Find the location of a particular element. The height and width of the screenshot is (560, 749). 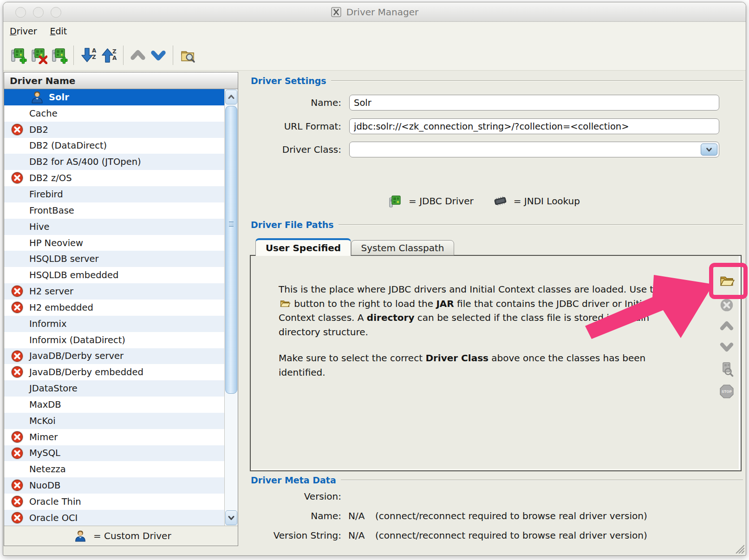

folder-search-button is located at coordinates (188, 55).